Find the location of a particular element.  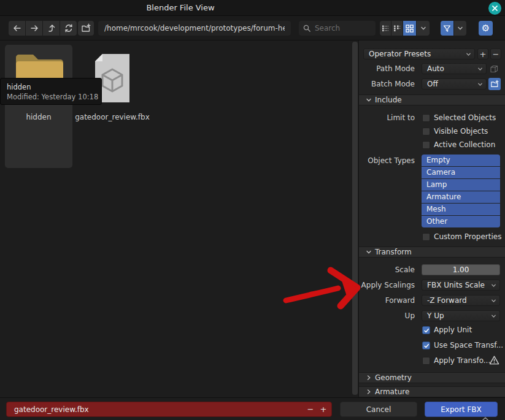

scale-label: Scale is located at coordinates (385, 270).